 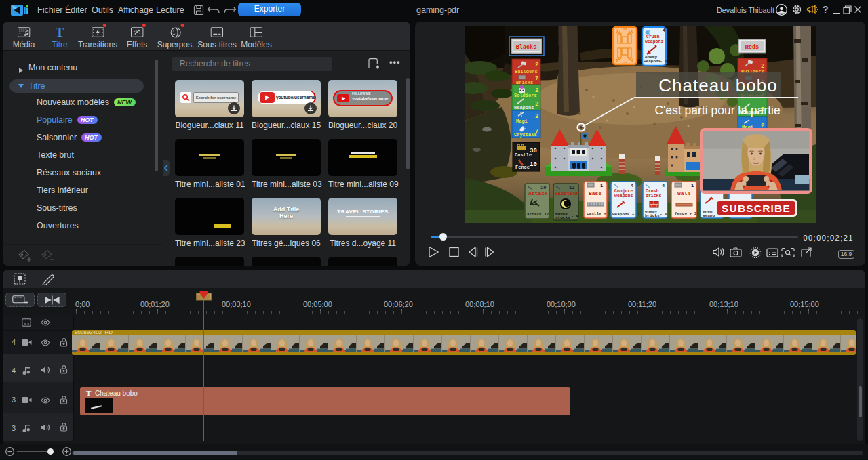 What do you see at coordinates (624, 191) in the screenshot?
I see `svg-text: Conjure` at bounding box center [624, 191].